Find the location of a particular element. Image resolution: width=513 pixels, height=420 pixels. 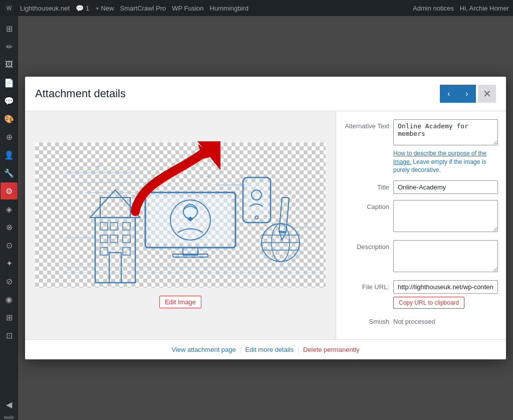

title-input is located at coordinates (446, 187).